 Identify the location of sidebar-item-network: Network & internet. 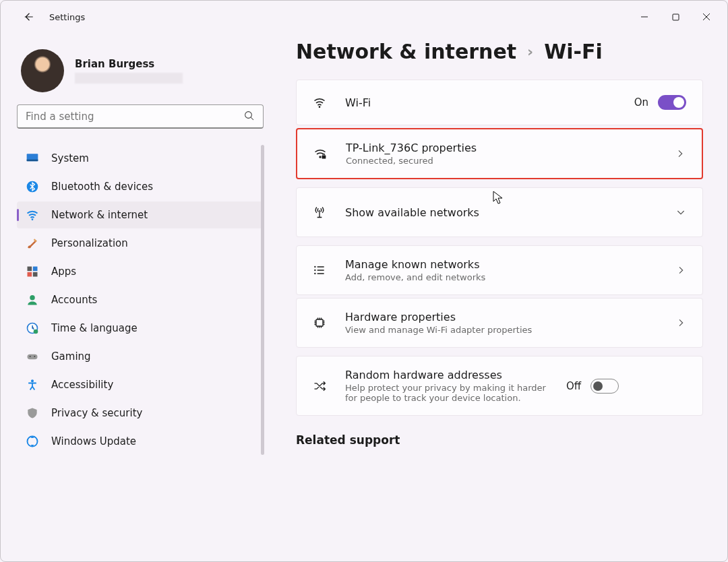
(140, 215).